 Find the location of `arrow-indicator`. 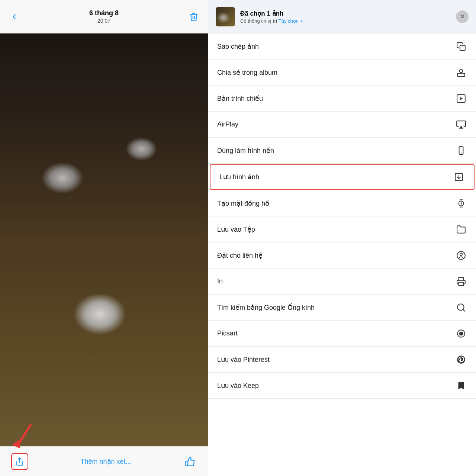

arrow-indicator is located at coordinates (23, 436).